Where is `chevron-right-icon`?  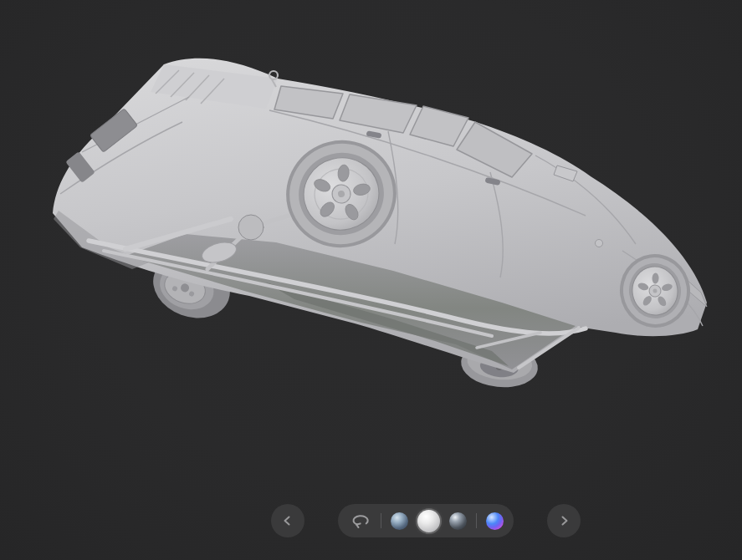 chevron-right-icon is located at coordinates (564, 521).